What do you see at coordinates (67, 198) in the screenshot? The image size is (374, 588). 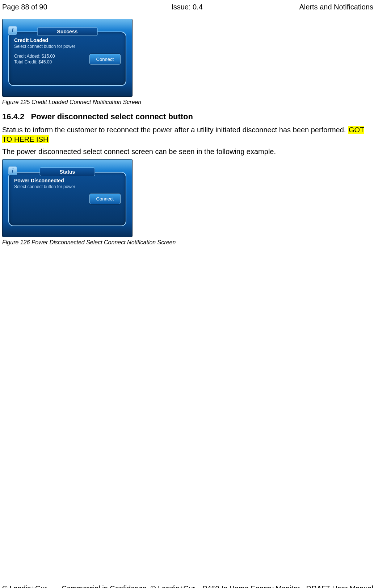 I see `power-disconnected-screenshot: i Status Power Disconnected Select conne…` at bounding box center [67, 198].